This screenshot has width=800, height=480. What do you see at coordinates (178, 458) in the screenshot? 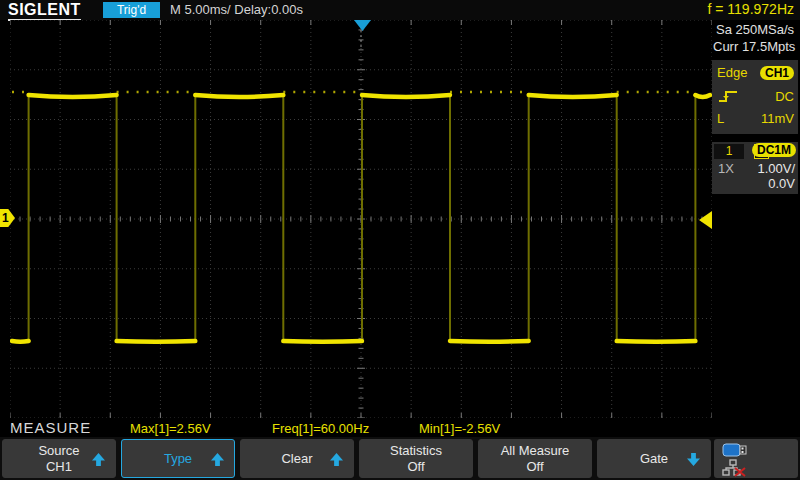
I see `softkey-type-button: Type` at bounding box center [178, 458].